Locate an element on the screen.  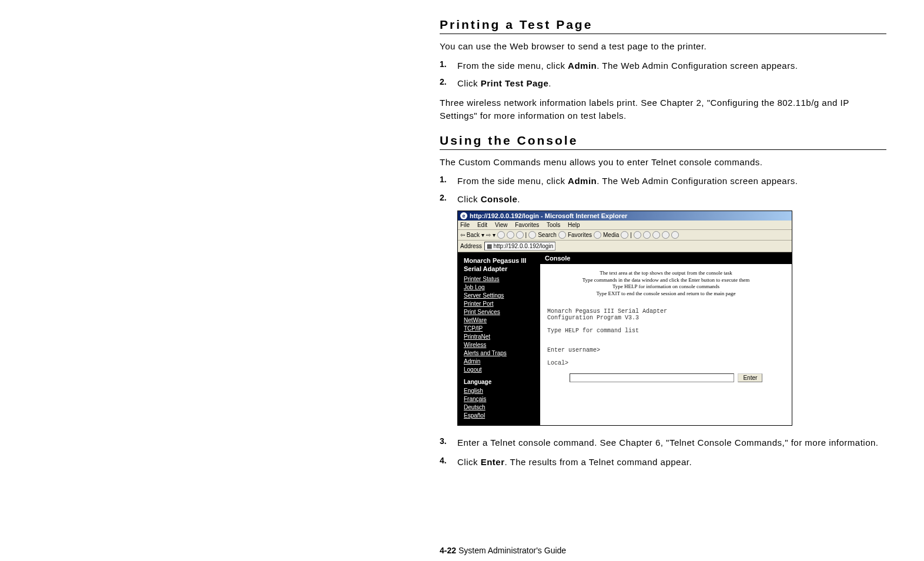
discuss-icon is located at coordinates (665, 235).